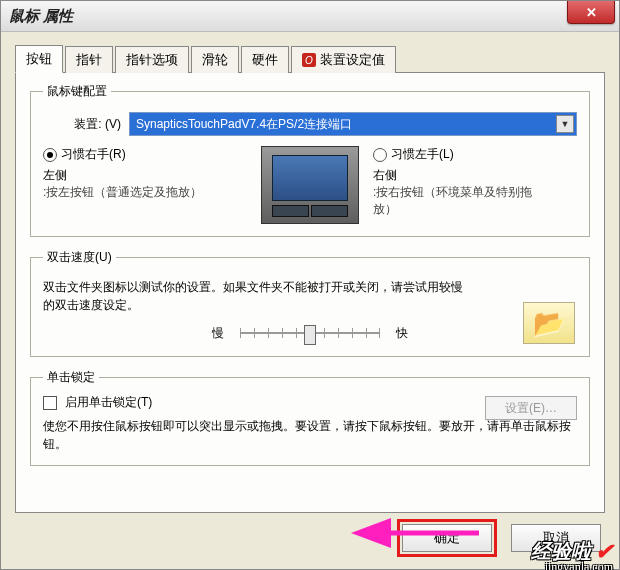 The image size is (620, 570). Describe the element at coordinates (82, 124) in the screenshot. I see `device-label: 装置: (V)` at that location.